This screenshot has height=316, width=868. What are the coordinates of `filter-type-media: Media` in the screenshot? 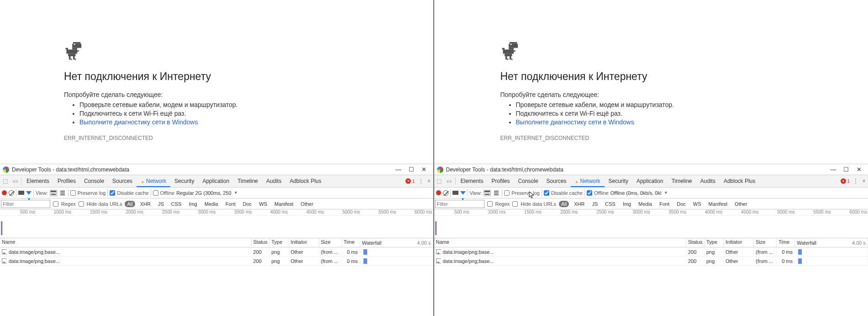 It's located at (211, 204).